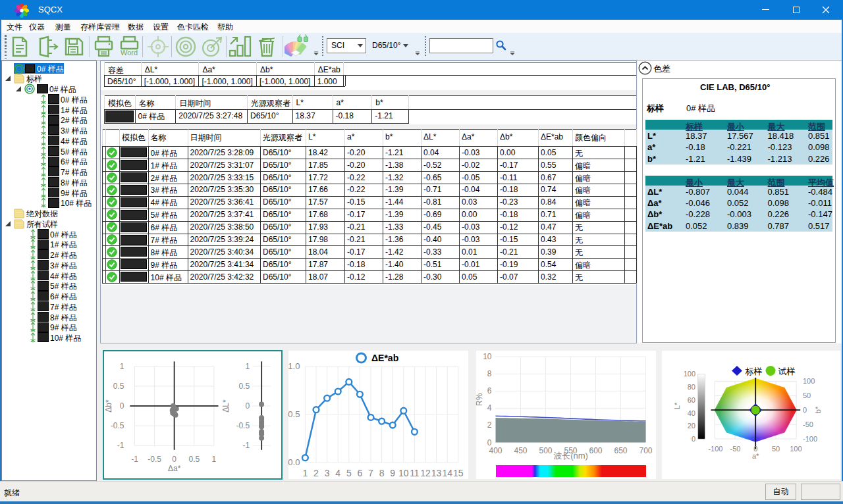 The image size is (843, 504). Describe the element at coordinates (495, 451) in the screenshot. I see `svg-text: 400` at that location.